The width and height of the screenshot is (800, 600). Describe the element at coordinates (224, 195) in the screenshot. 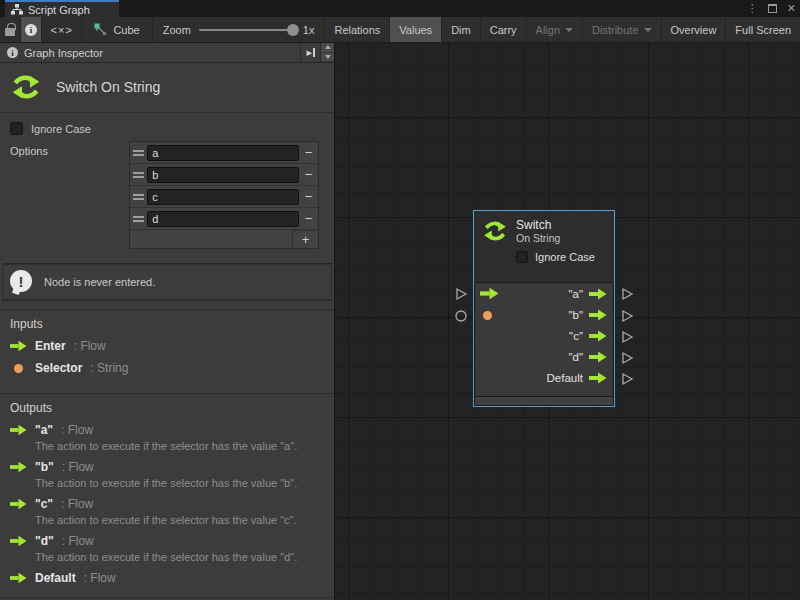

I see `options-list: − − − −` at that location.